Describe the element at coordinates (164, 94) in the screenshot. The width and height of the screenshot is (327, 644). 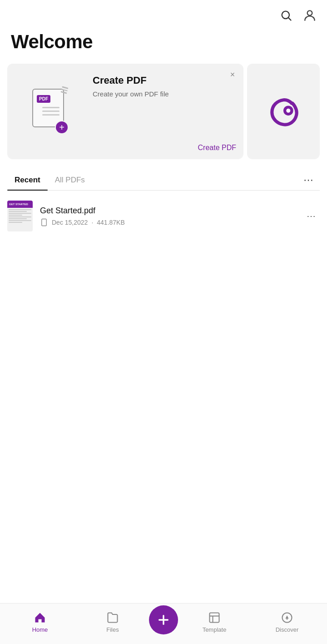
I see `card-description: Create your own PDF file` at that location.